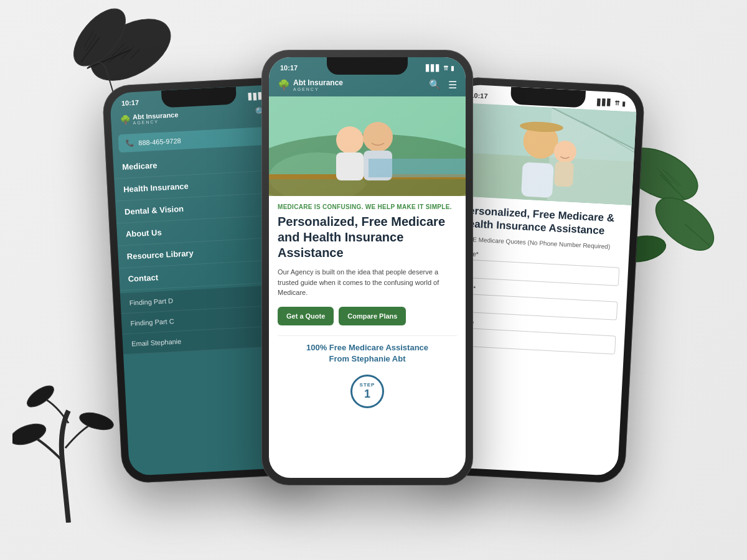  Describe the element at coordinates (367, 238) in the screenshot. I see `hero-title: Personalized, Free Medicare and Health I…` at that location.